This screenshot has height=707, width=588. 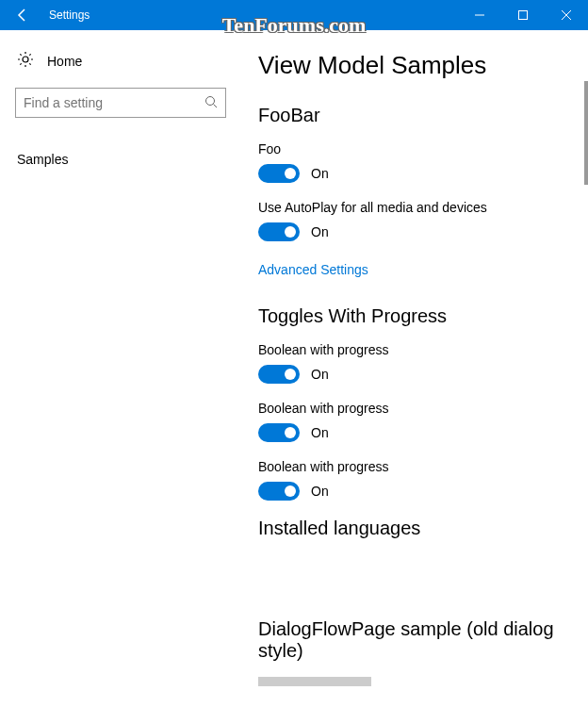 I want to click on close-button, so click(x=566, y=15).